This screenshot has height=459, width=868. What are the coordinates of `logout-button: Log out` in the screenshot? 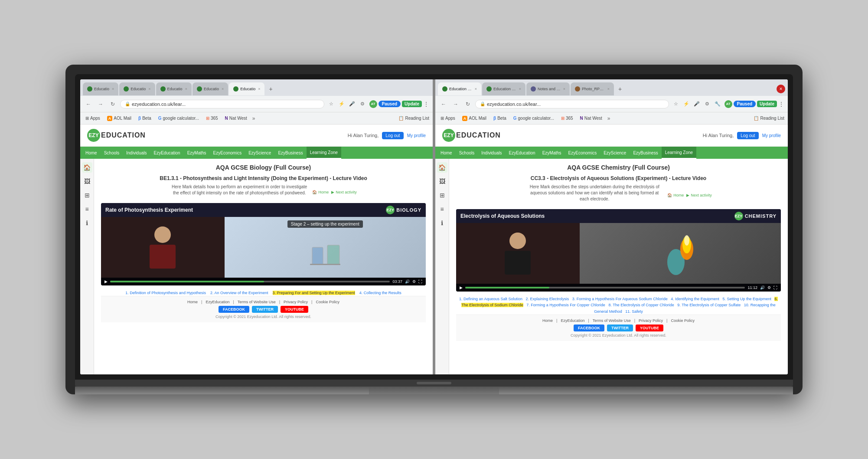 It's located at (393, 135).